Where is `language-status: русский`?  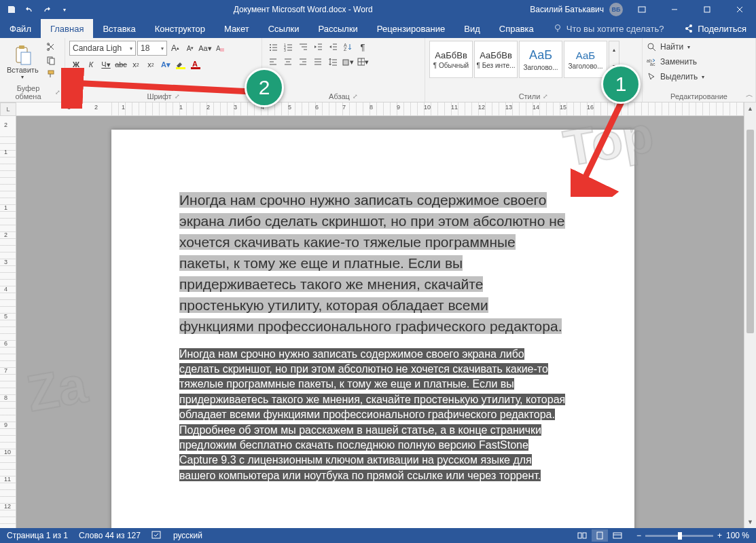 language-status: русский is located at coordinates (187, 536).